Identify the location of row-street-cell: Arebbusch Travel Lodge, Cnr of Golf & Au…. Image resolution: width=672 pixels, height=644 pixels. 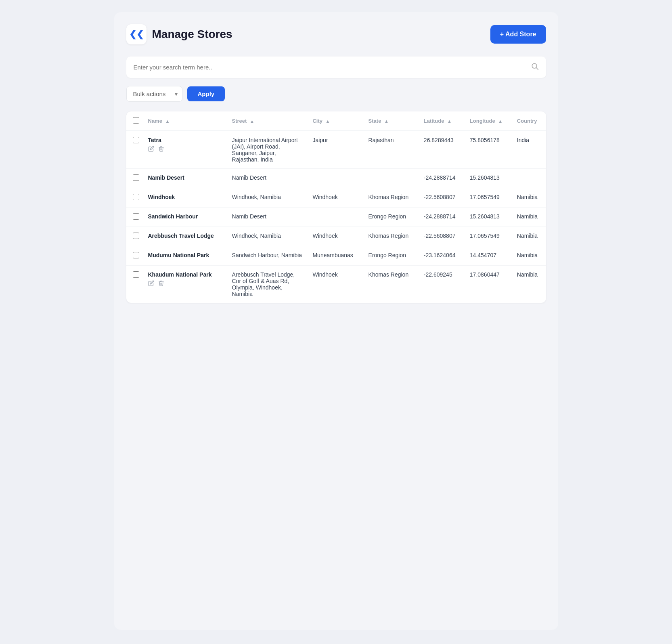
(268, 284).